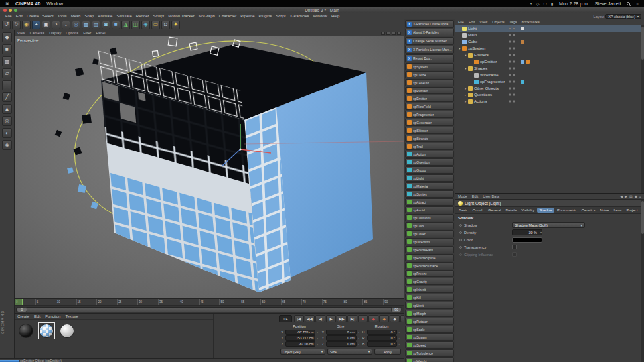 This screenshot has height=362, width=644. What do you see at coordinates (299, 318) in the screenshot?
I see `transport-button: |◀` at bounding box center [299, 318].